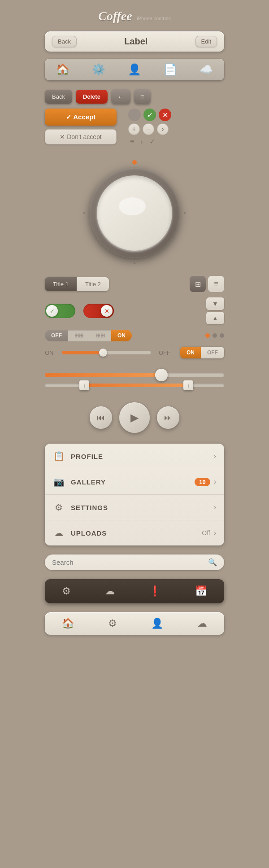 This screenshot has height=868, width=269. I want to click on mid-btn-1: ⊞⊞, so click(100, 336).